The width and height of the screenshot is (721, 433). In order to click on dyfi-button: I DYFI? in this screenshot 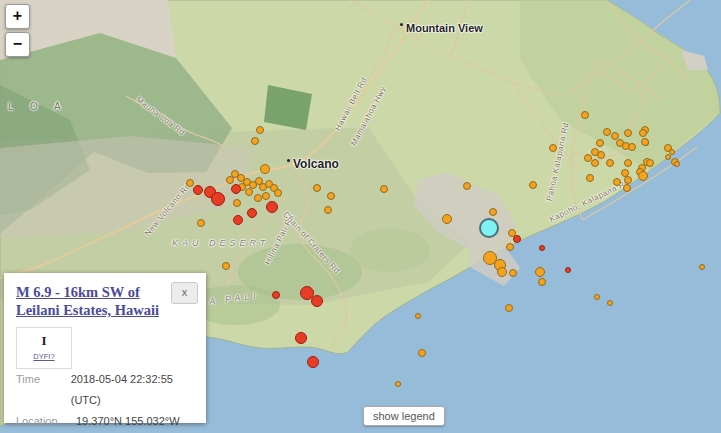, I will do `click(44, 348)`.